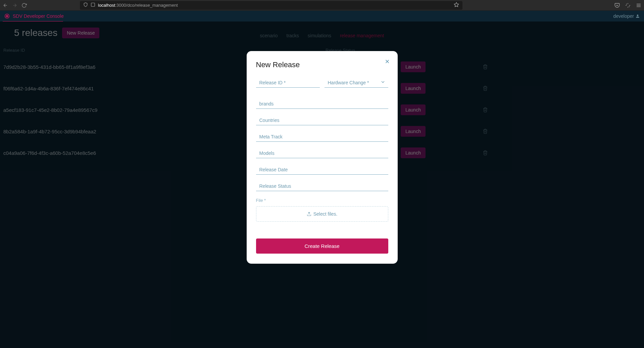 Image resolution: width=644 pixels, height=348 pixels. I want to click on url-text: localhost:3000/dco/release_management, so click(138, 5).